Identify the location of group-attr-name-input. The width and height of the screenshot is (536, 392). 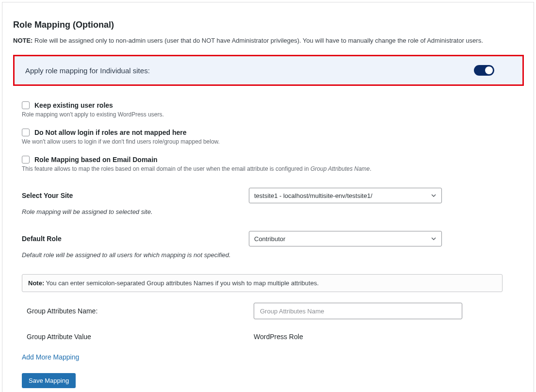
(358, 311).